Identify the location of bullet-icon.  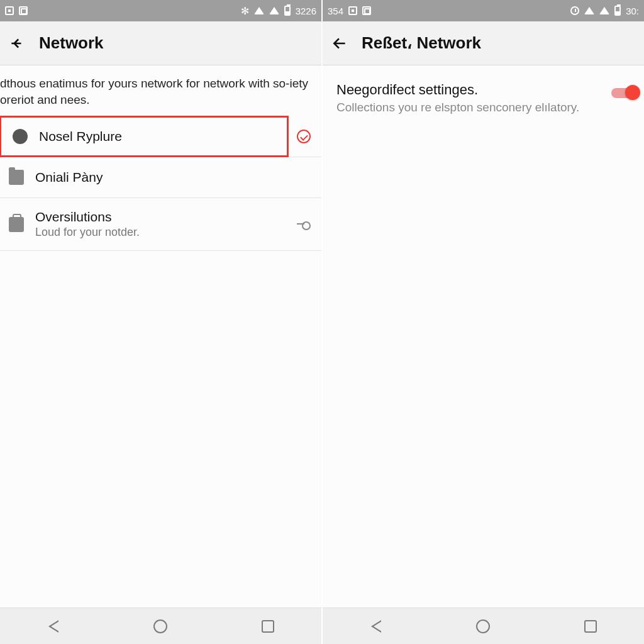
(20, 136).